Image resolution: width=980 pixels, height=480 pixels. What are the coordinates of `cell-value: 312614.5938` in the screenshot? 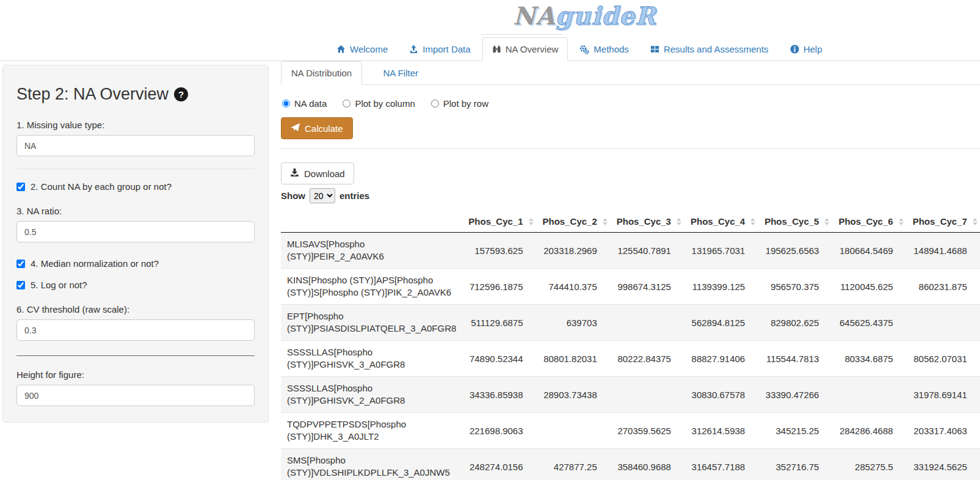 It's located at (722, 431).